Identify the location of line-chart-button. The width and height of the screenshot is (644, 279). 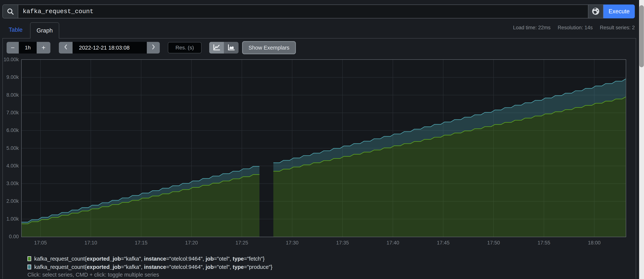
(216, 48).